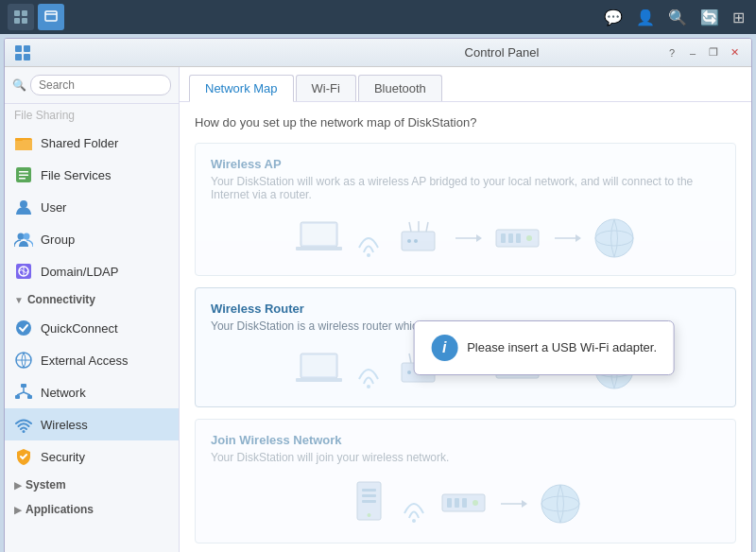 This screenshot has width=756, height=552. Describe the element at coordinates (64, 425) in the screenshot. I see `wireless-label: Wireless` at that location.